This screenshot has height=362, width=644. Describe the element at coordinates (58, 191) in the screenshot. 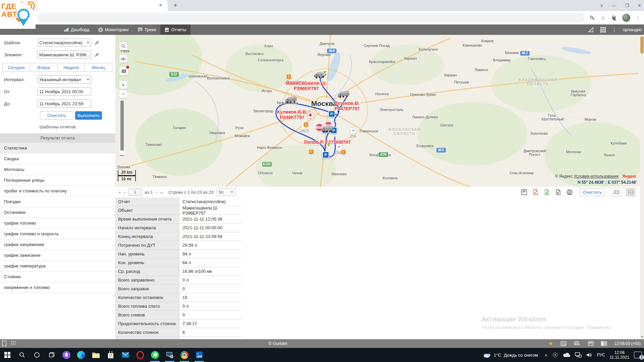

I see `report-list-item: пробег и стоимость по платону` at that location.